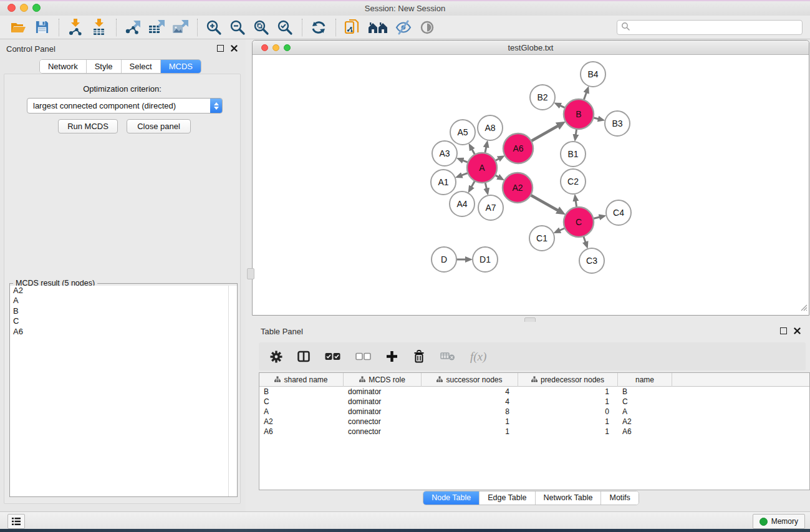  What do you see at coordinates (445, 153) in the screenshot?
I see `graph-node-A3: A3` at bounding box center [445, 153].